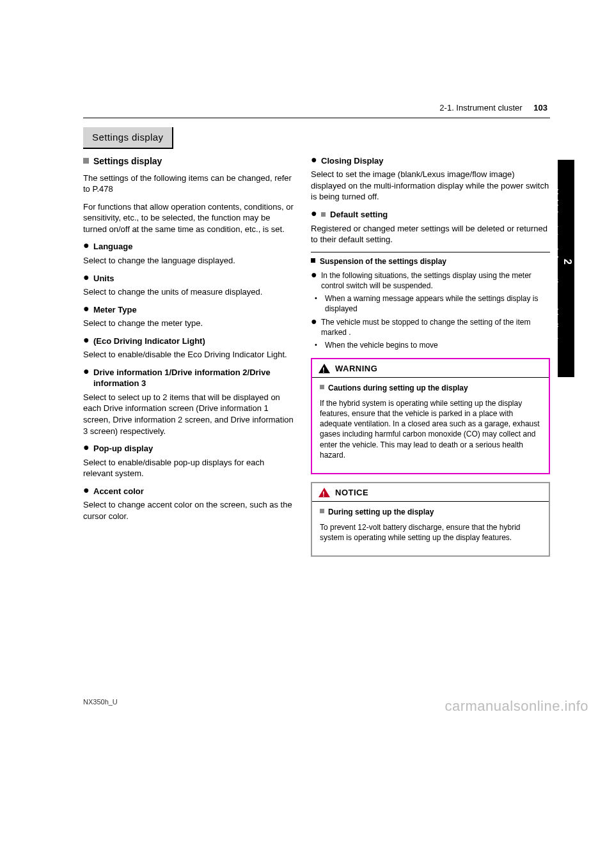 This screenshot has width=614, height=868. Describe the element at coordinates (430, 519) in the screenshot. I see `notice-box: ! NOTICE During setting up the display T…` at that location.